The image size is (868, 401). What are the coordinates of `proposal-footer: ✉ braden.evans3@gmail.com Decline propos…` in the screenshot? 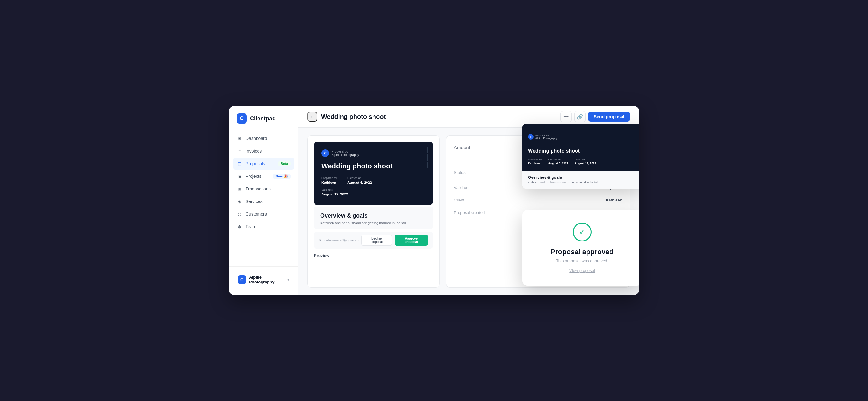 It's located at (373, 240).